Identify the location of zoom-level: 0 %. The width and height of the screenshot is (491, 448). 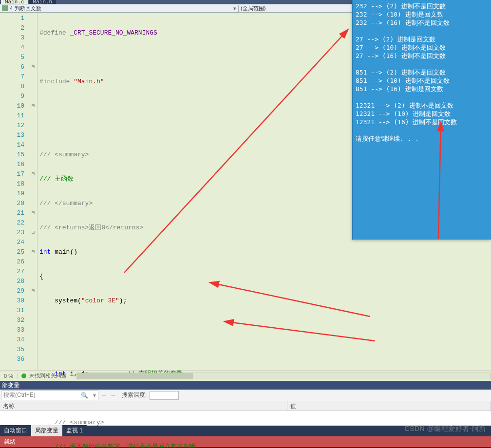
(9, 376).